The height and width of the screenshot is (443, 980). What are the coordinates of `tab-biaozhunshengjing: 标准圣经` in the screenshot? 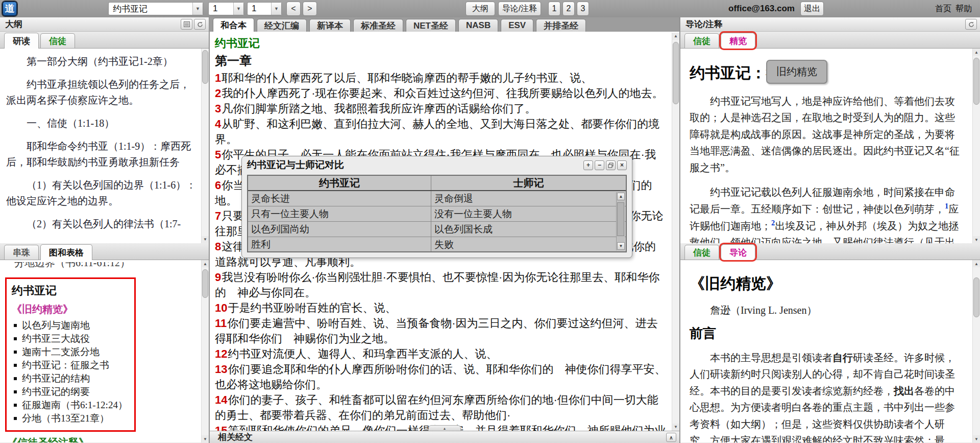 It's located at (378, 26).